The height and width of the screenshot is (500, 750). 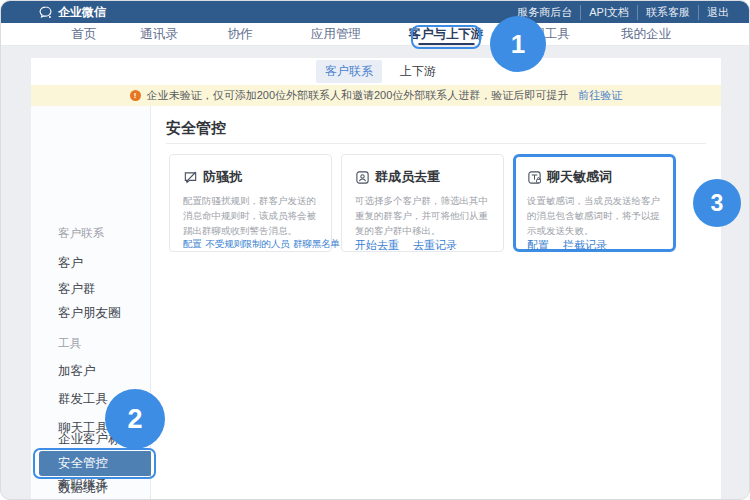 I want to click on nav-item-my-company: 我的企业, so click(x=646, y=34).